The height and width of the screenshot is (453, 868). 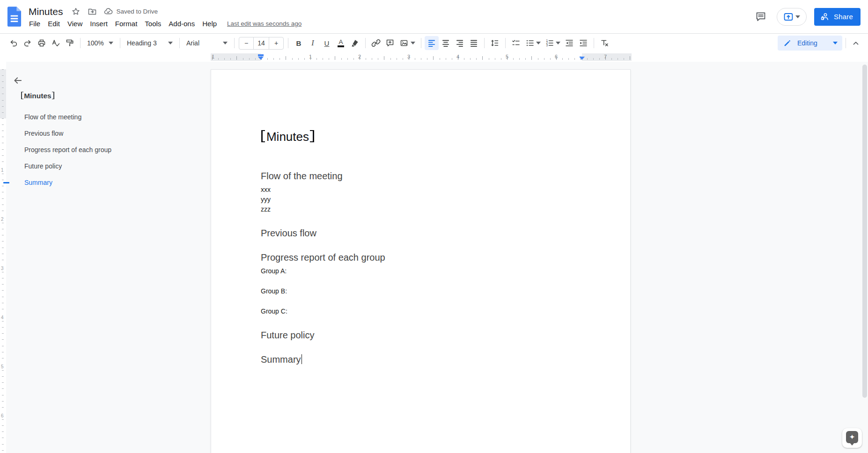 I want to click on google-docs-logo, so click(x=14, y=17).